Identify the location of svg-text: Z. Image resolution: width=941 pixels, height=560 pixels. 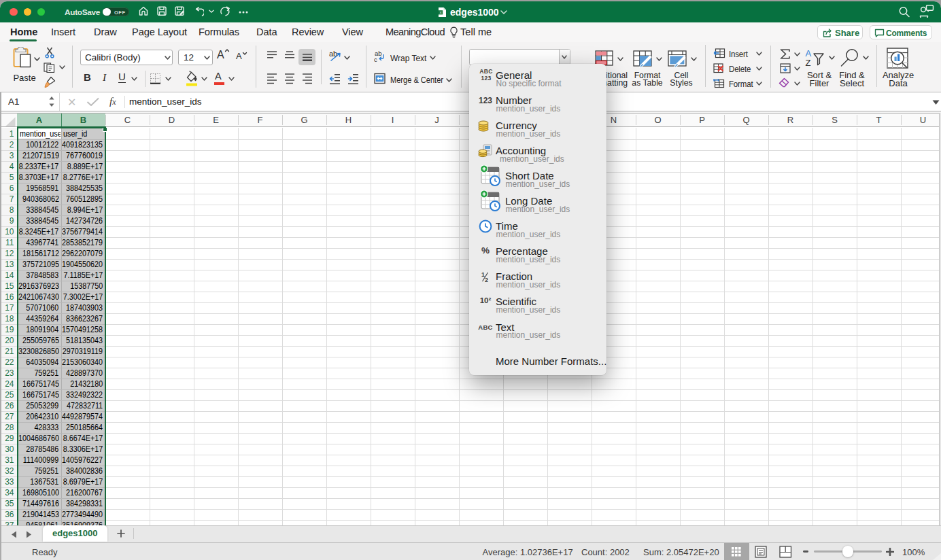
(808, 63).